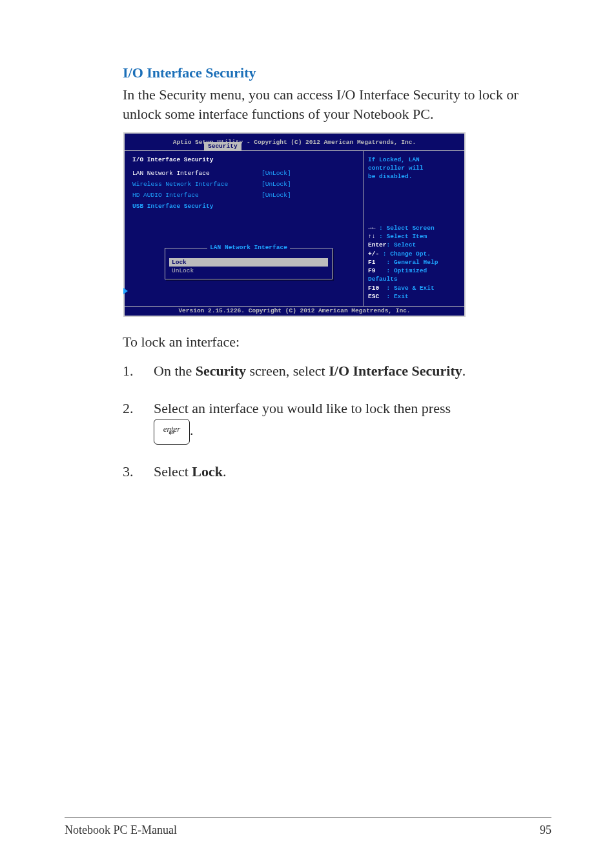 The height and width of the screenshot is (868, 616). I want to click on bios-popup-option-unlock: UnLock, so click(249, 271).